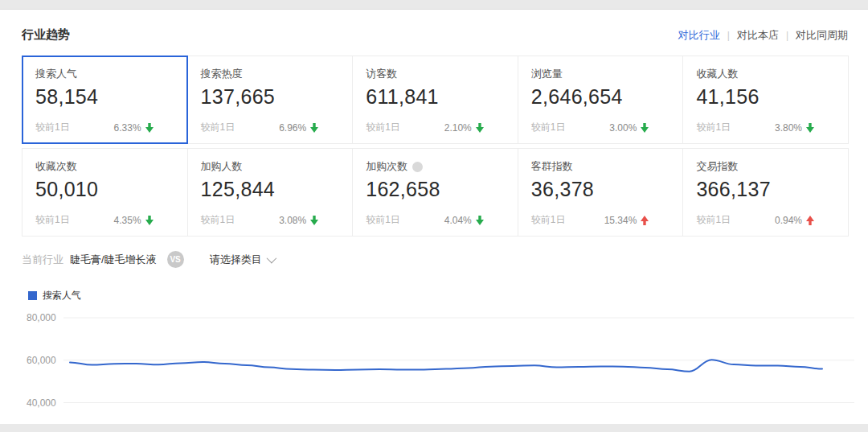 Image resolution: width=868 pixels, height=432 pixels. Describe the element at coordinates (222, 74) in the screenshot. I see `metric-label: 搜索热度` at that location.